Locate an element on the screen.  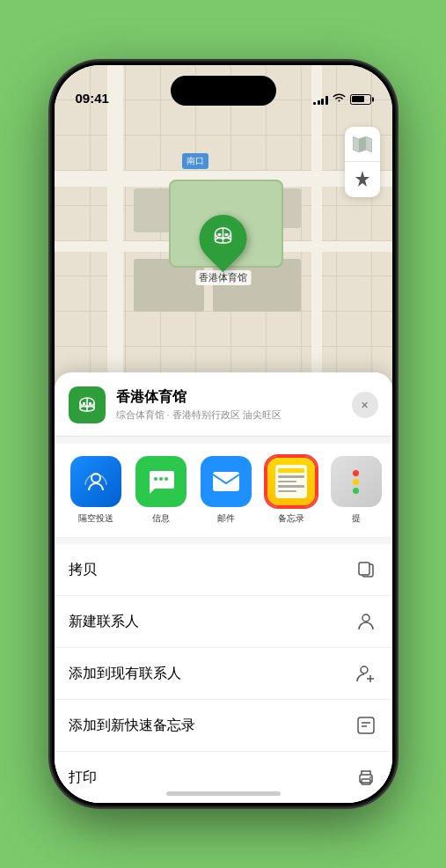
notes-icon is located at coordinates (291, 482).